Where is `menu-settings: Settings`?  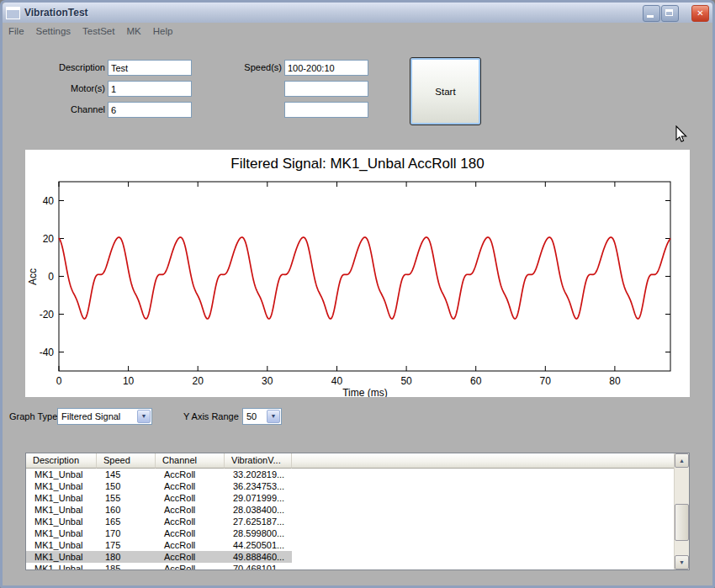 menu-settings: Settings is located at coordinates (54, 31).